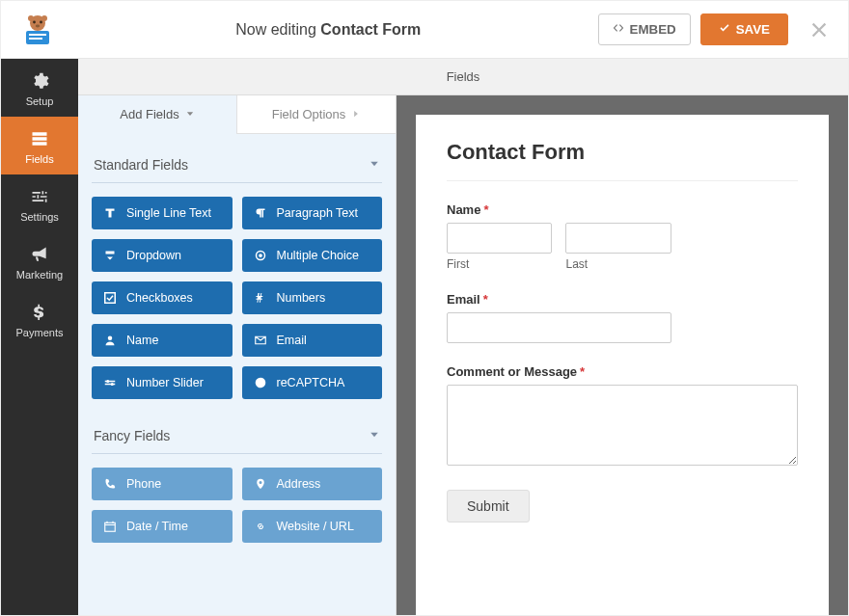 This screenshot has height=616, width=849. Describe the element at coordinates (40, 337) in the screenshot. I see `sidebar: Setup Fields Settings Marketing` at that location.